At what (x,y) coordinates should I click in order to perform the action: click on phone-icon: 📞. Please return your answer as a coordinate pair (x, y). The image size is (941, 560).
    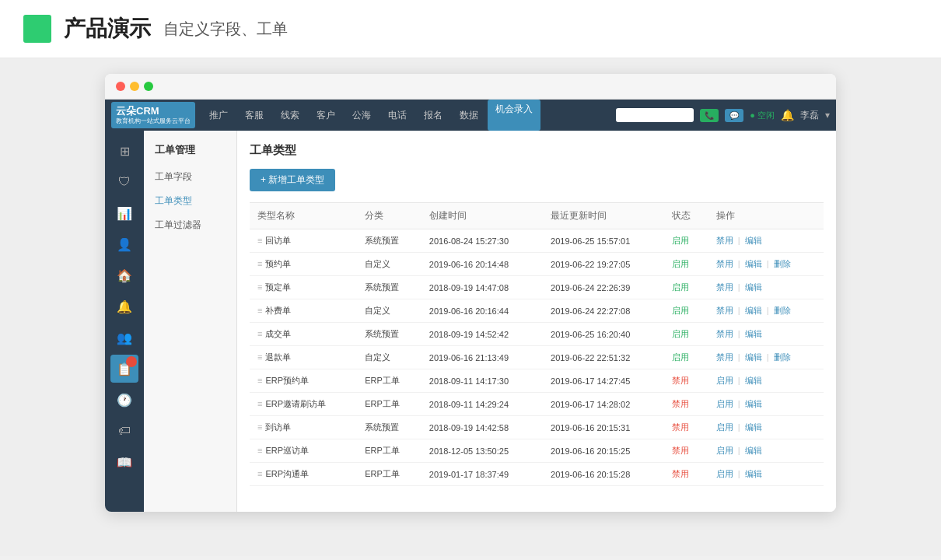
    Looking at the image, I should click on (709, 115).